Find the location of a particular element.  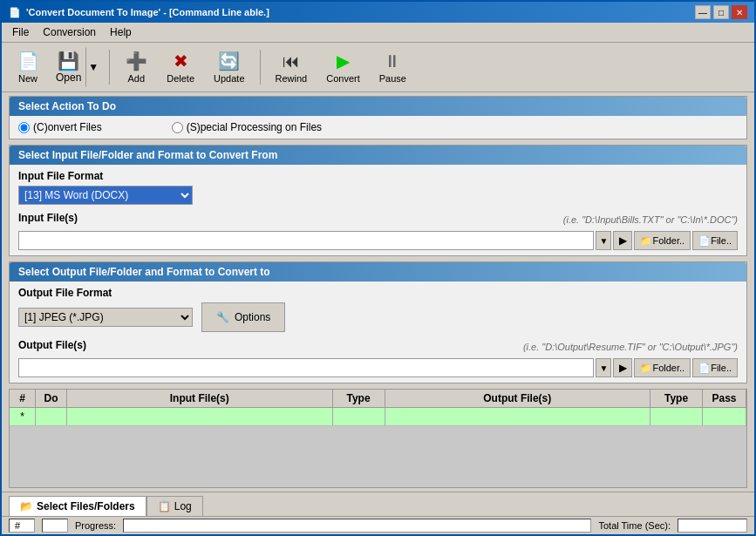

status-bar: # Progress: Total Time (Sec): is located at coordinates (378, 525).